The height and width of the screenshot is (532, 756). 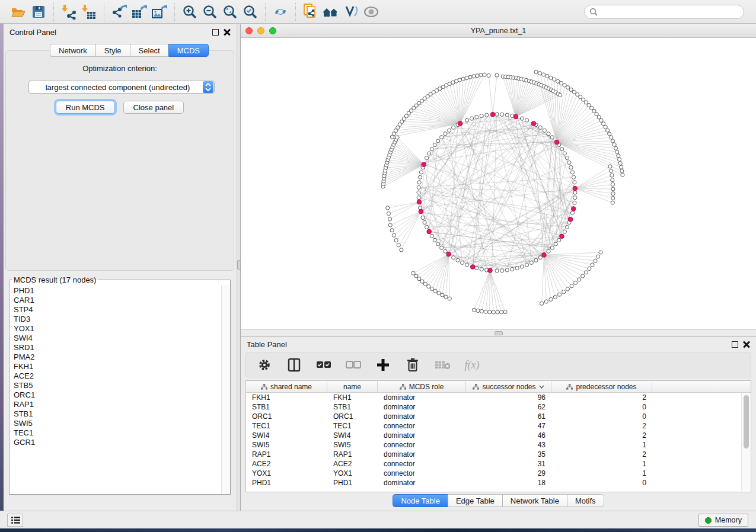 What do you see at coordinates (493, 445) in the screenshot?
I see `table-row: SWI5SWI5connector431` at bounding box center [493, 445].